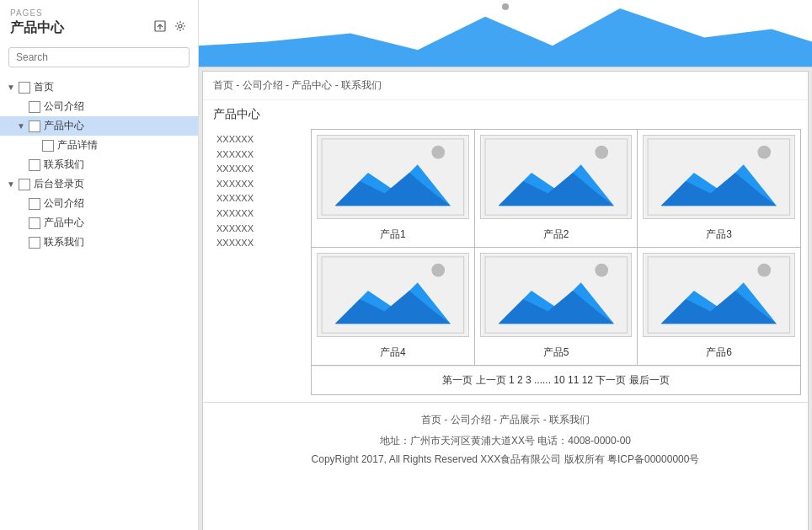 The height and width of the screenshot is (530, 812). What do you see at coordinates (393, 189) in the screenshot?
I see `product-cell-1: 产品1` at bounding box center [393, 189].